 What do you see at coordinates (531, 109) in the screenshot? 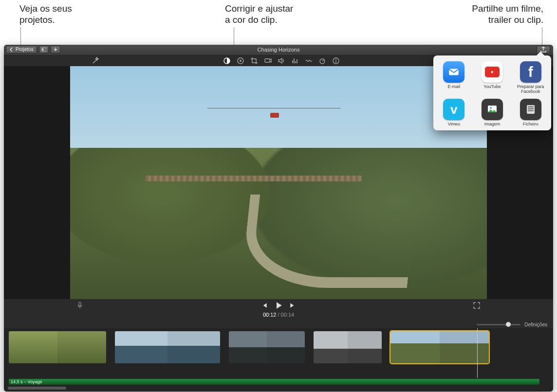
I see `file-icon` at bounding box center [531, 109].